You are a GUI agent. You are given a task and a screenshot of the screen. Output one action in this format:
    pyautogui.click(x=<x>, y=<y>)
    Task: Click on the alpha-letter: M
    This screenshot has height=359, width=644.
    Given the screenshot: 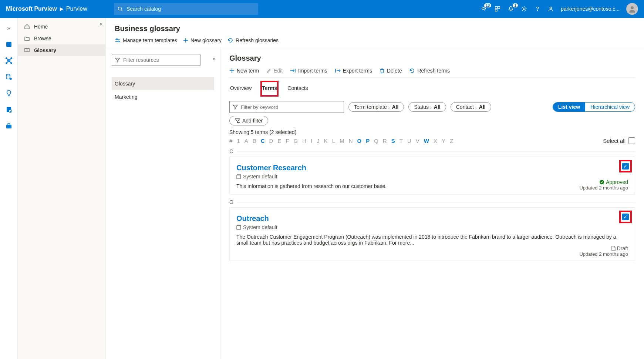 What is the action you would take?
    pyautogui.click(x=342, y=141)
    